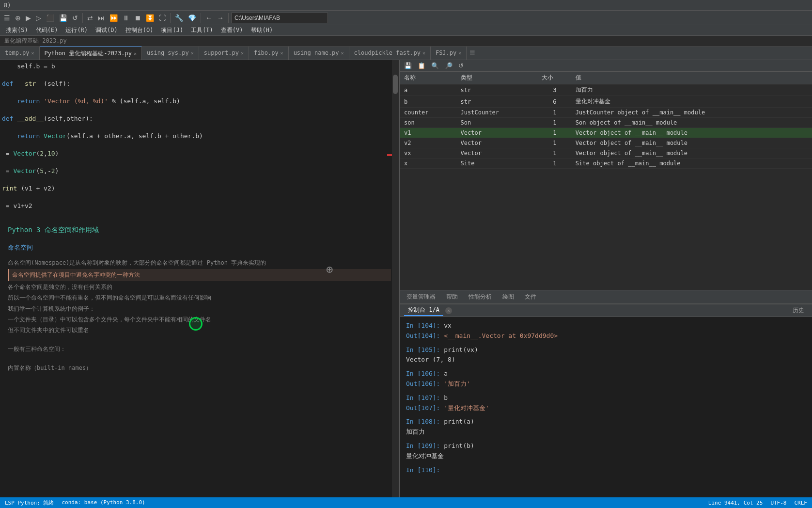 This screenshot has height=508, width=812. I want to click on var-size-v2: 1, so click(555, 143).